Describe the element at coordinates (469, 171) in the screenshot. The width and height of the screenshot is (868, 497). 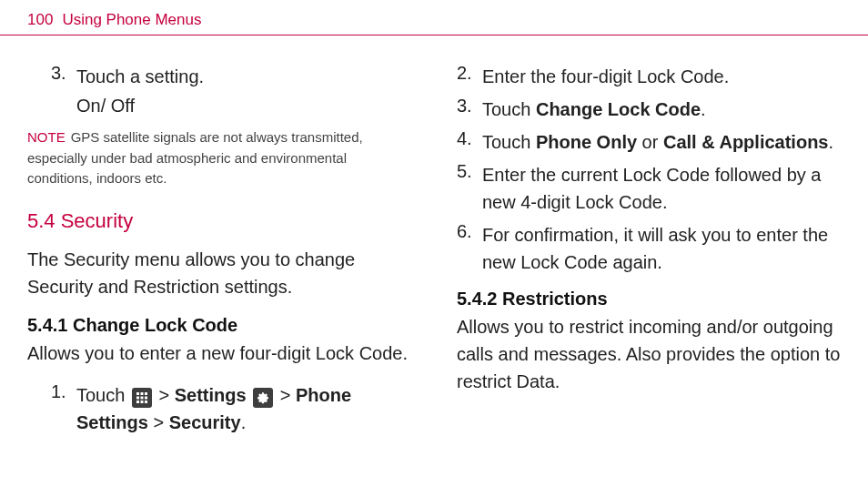
I see `list-number: 5.` at that location.